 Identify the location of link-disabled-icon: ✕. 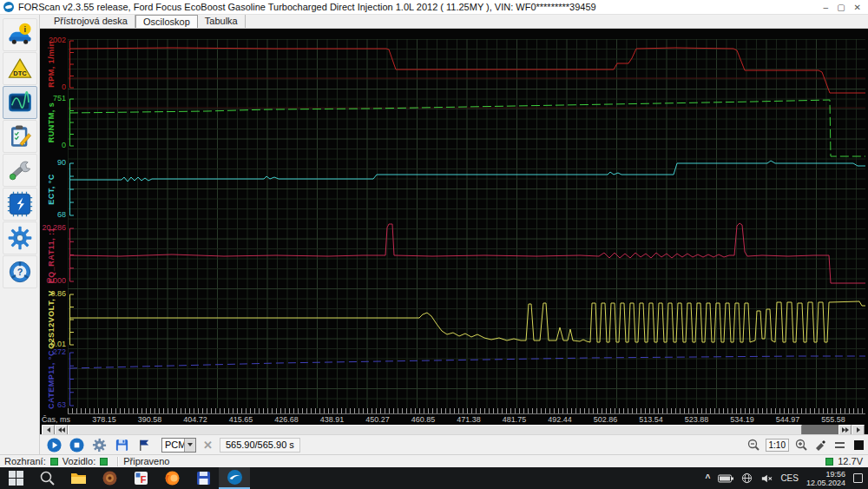
(208, 445).